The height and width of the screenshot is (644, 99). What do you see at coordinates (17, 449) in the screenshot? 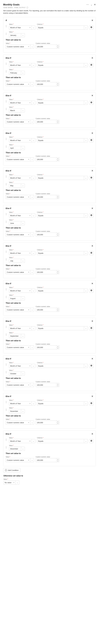
I see `month-select: December ⌄` at bounding box center [17, 449].